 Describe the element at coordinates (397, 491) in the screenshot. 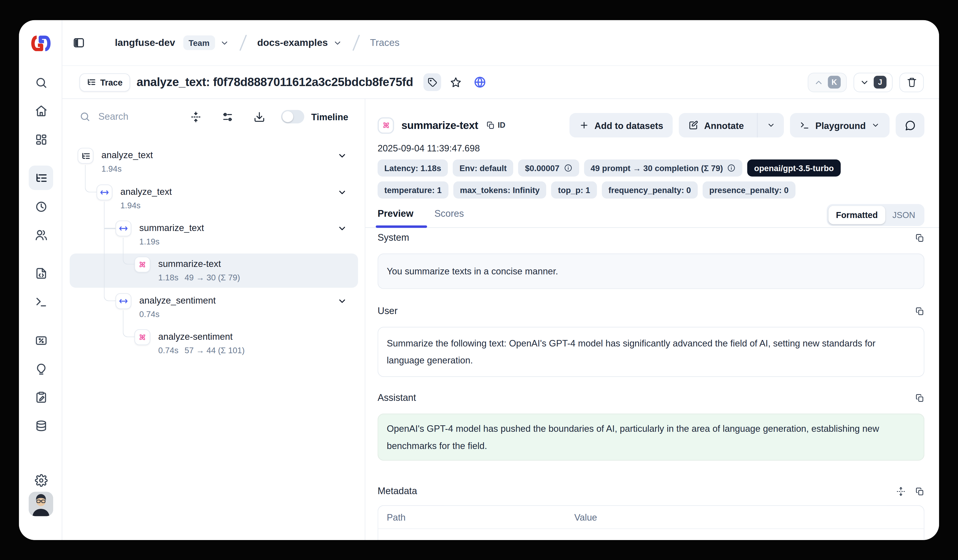

I see `metadata-section-label: Metadata` at that location.